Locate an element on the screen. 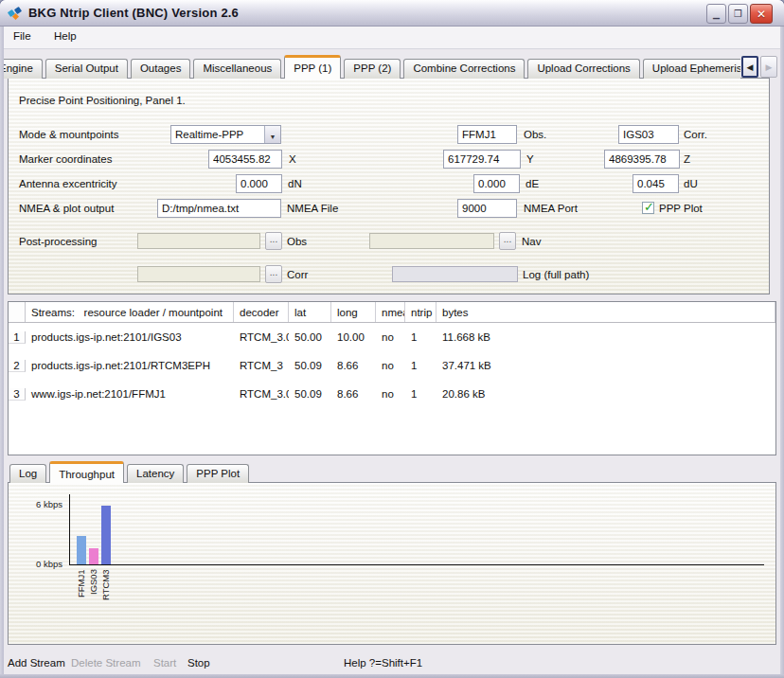 The image size is (784, 678). minimize-button is located at coordinates (716, 13).